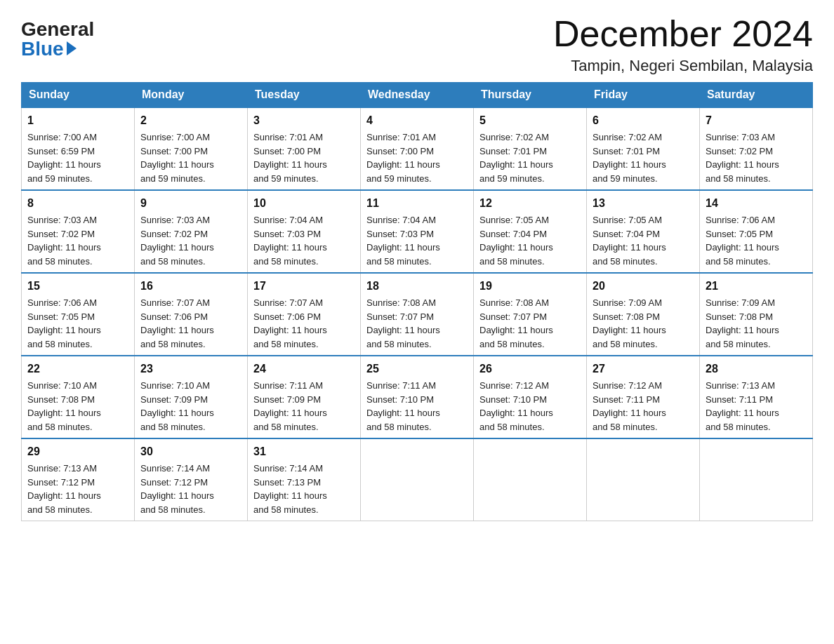 The height and width of the screenshot is (644, 834). I want to click on calendar-cell: 1Sunrise: 7:00 AMSunset: 6:59 PMDaylight…, so click(79, 149).